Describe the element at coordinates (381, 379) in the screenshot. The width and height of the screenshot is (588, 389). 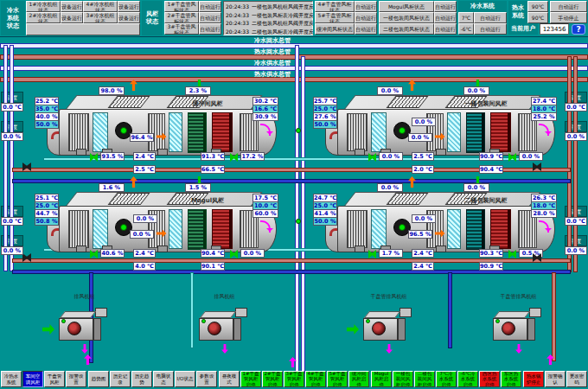
I see `toolbar-button-18: Mogul风柜启停` at that location.